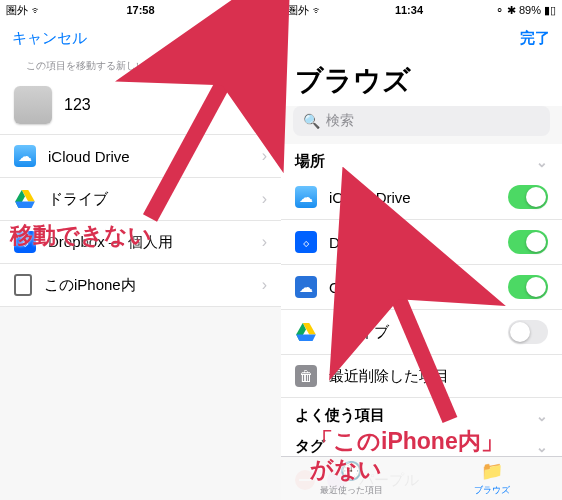 Image resolution: width=562 pixels, height=500 pixels. I want to click on location-item-iphone: このiPhone内 ›, so click(140, 286).